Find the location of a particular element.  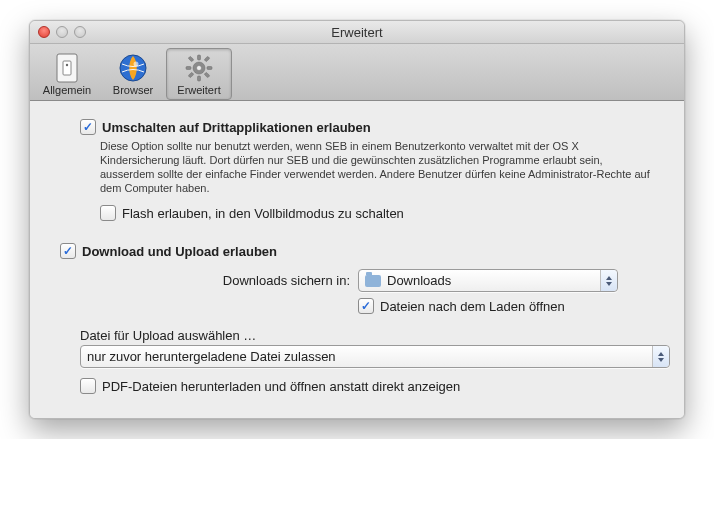

pdf-download-label: PDF-Dateien herunterladen und öffnen ans… is located at coordinates (281, 386).